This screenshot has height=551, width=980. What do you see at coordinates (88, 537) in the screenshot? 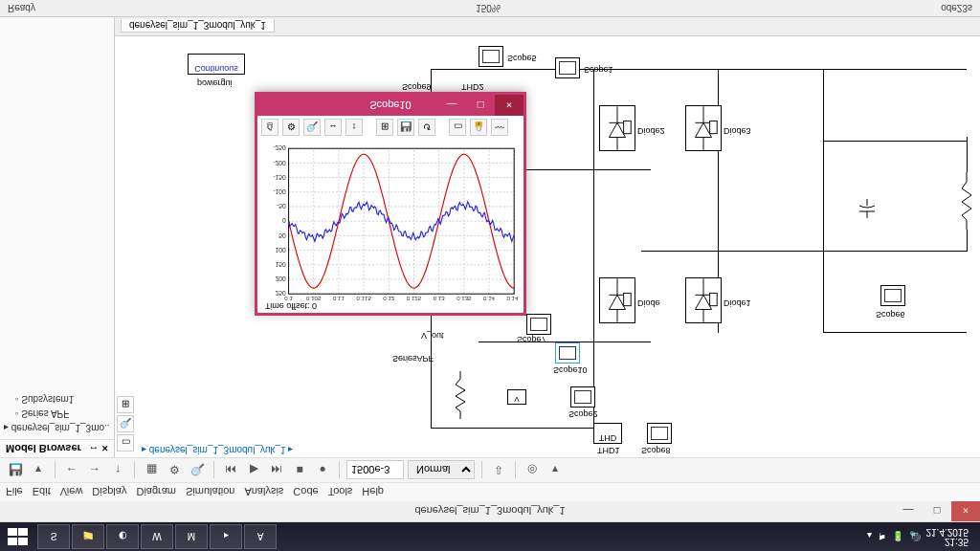
I see `taskbar-app: 📁` at bounding box center [88, 537].